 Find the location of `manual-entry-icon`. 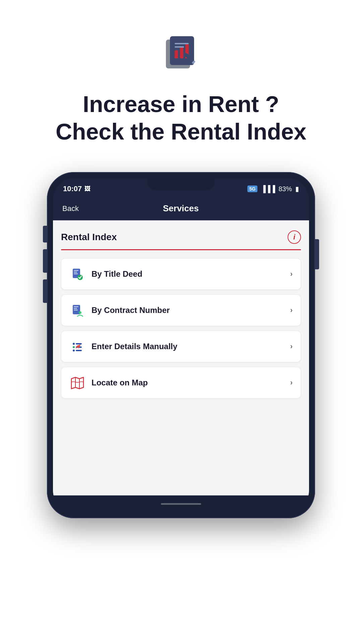

manual-entry-icon is located at coordinates (77, 346).